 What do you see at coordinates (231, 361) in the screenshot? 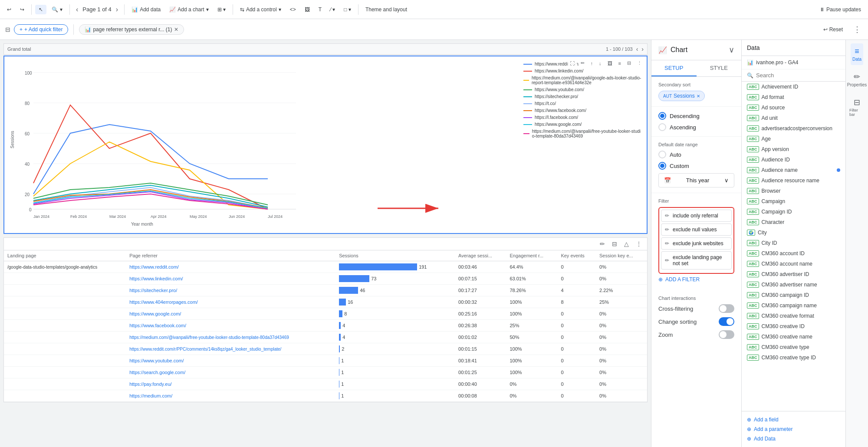
I see `cell-referrer: https://www.youtube.com/` at bounding box center [231, 361].